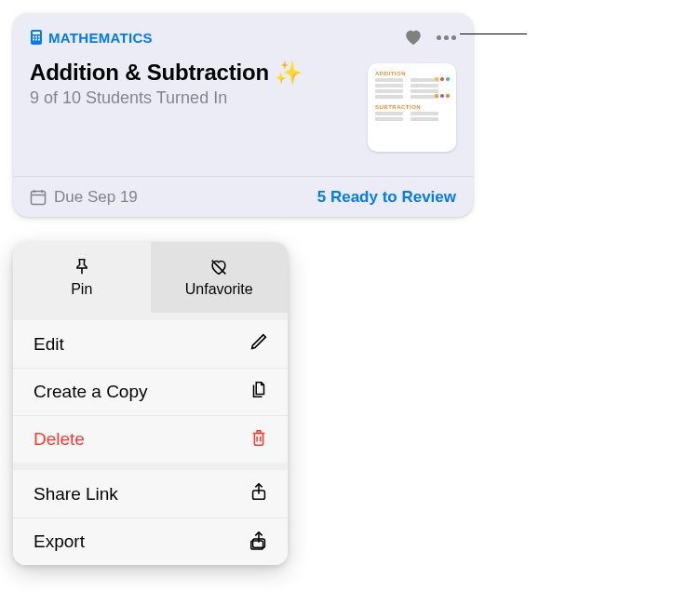 The image size is (700, 592). I want to click on menu-copy: Create a Copy, so click(151, 391).